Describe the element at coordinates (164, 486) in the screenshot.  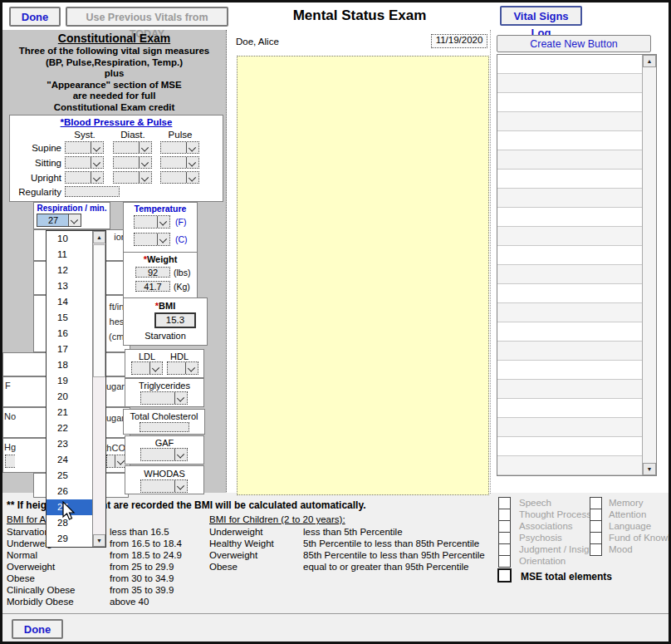
I see `whodas-combobox` at that location.